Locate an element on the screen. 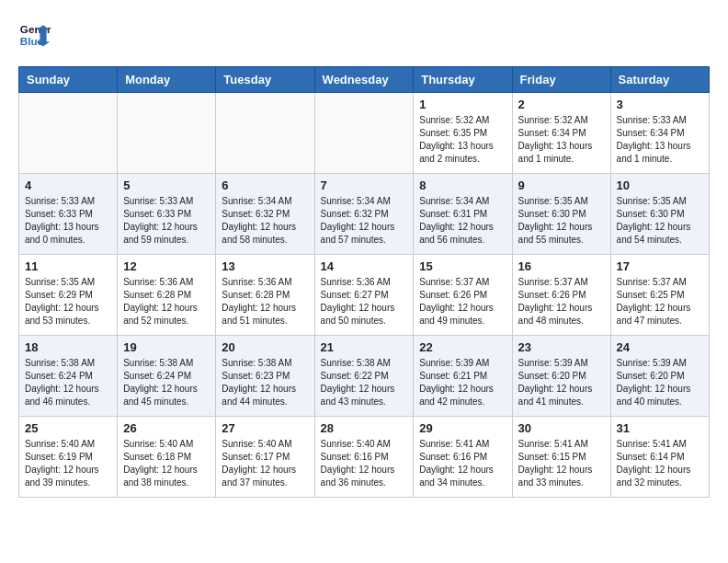 The height and width of the screenshot is (563, 728). calendar-day-11: 11Sunrise: 5:35 AM Sunset: 6:29 PM Dayli… is located at coordinates (68, 295).